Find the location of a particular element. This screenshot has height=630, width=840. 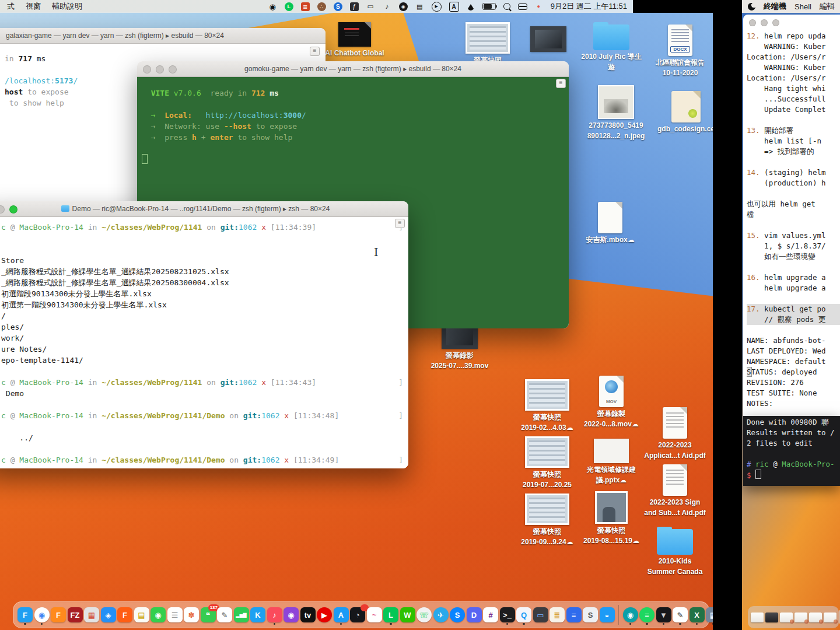

dock-craft: ~ is located at coordinates (374, 615).